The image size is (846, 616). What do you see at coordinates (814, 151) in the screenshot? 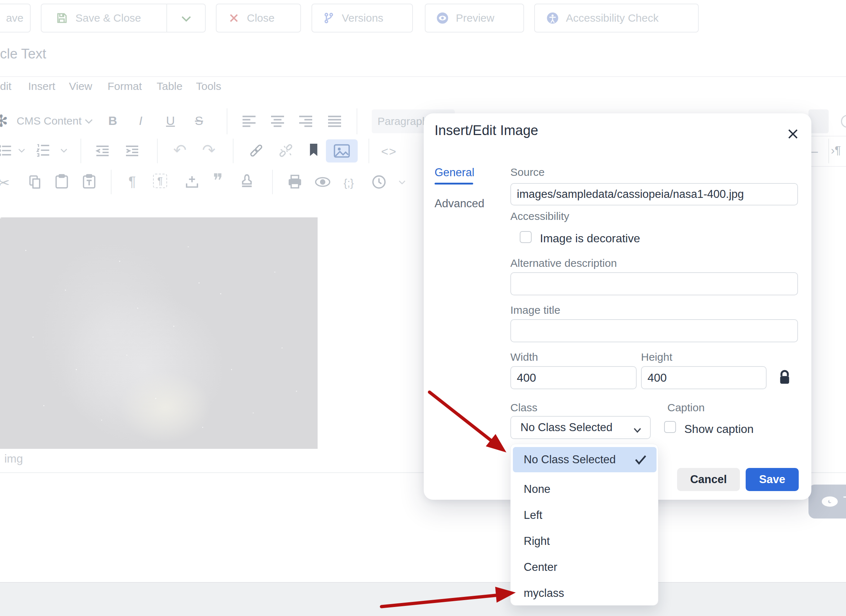
I see `horizontal-rule-icon: –` at bounding box center [814, 151].